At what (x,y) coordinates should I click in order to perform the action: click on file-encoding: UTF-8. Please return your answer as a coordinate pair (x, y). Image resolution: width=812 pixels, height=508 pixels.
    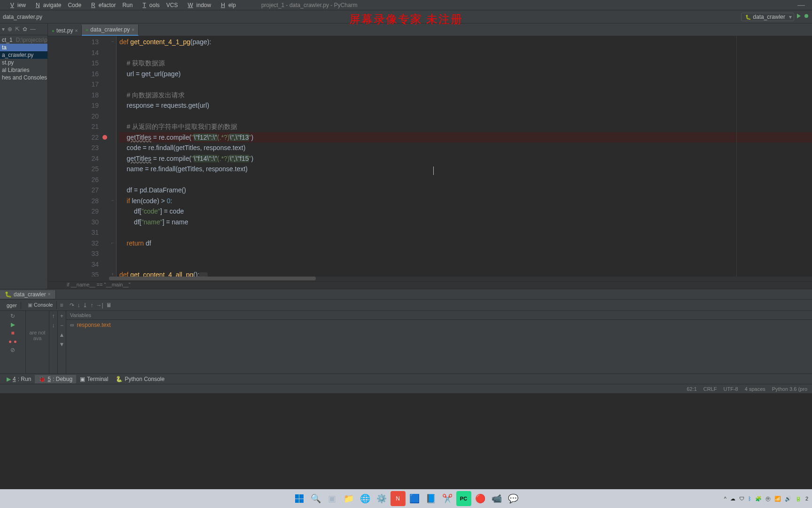
    Looking at the image, I should click on (731, 389).